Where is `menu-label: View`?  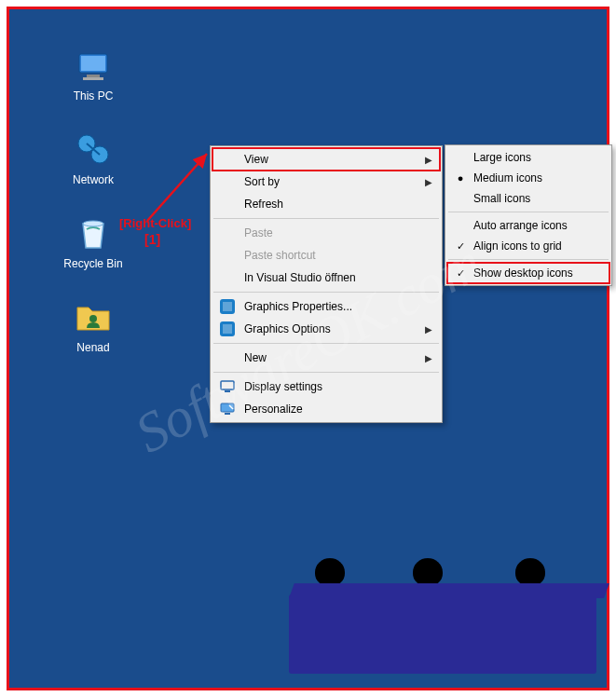 menu-label: View is located at coordinates (333, 159).